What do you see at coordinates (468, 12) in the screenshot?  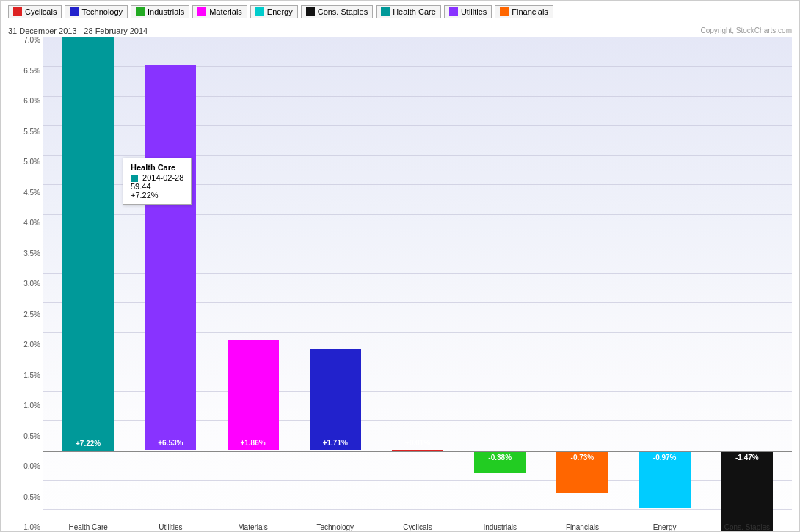 I see `legend-item-utilities: Utilities` at bounding box center [468, 12].